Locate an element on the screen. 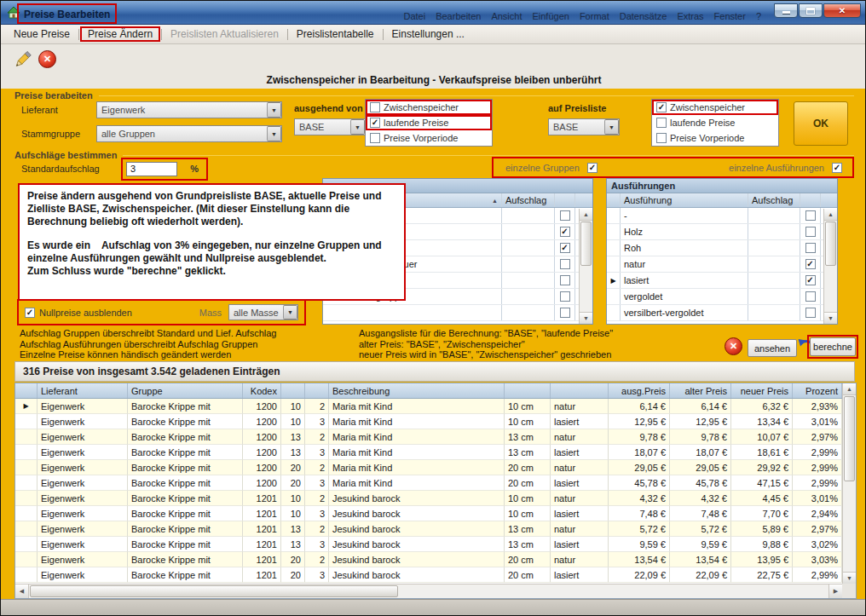 The height and width of the screenshot is (616, 866). menu-item: Extras is located at coordinates (690, 17).